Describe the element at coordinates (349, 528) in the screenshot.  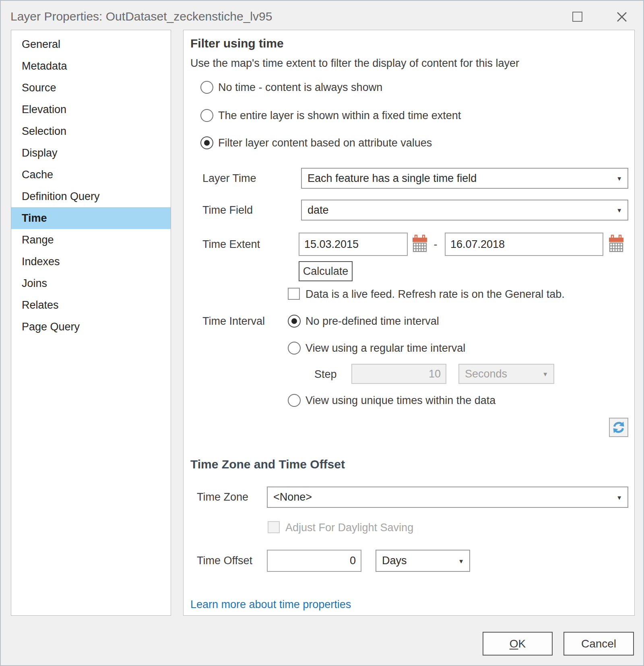
I see `daylight-saving-label: Adjust For Daylight Saving` at that location.